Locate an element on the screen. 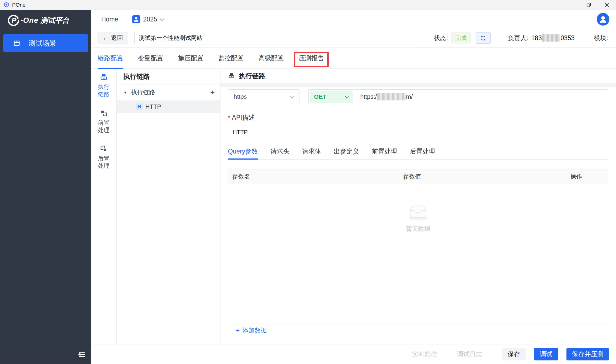 This screenshot has width=616, height=364. debug-log-button: 调试日志 is located at coordinates (470, 354).